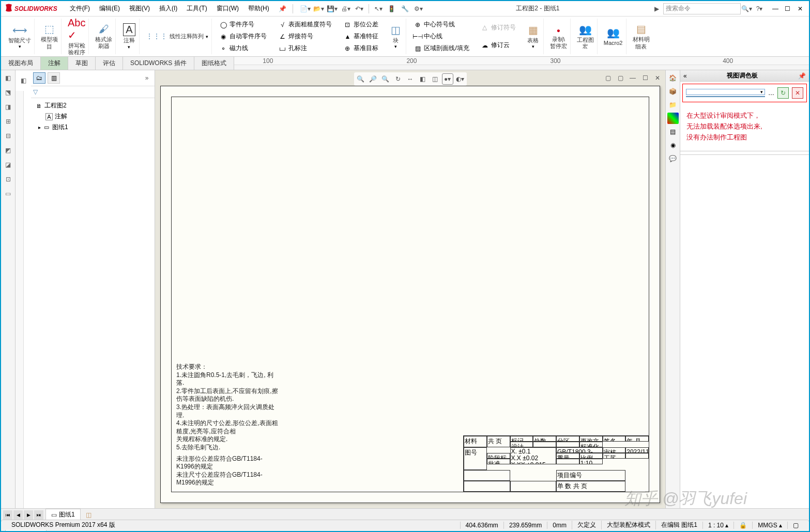 The width and height of the screenshot is (810, 532). Describe the element at coordinates (441, 36) in the screenshot. I see `centerline-button: ⊢⊣中心线` at that location.